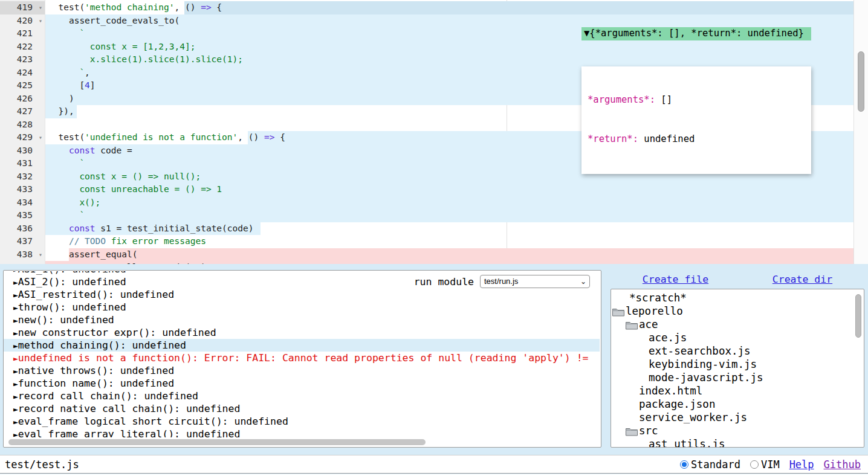  What do you see at coordinates (434, 216) in the screenshot?
I see `code-line: `` at bounding box center [434, 216].